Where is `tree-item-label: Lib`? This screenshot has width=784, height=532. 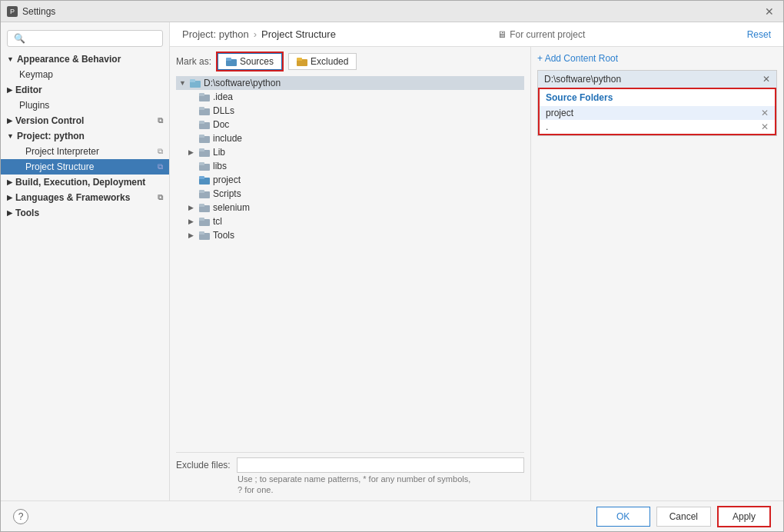 tree-item-label: Lib is located at coordinates (219, 152).